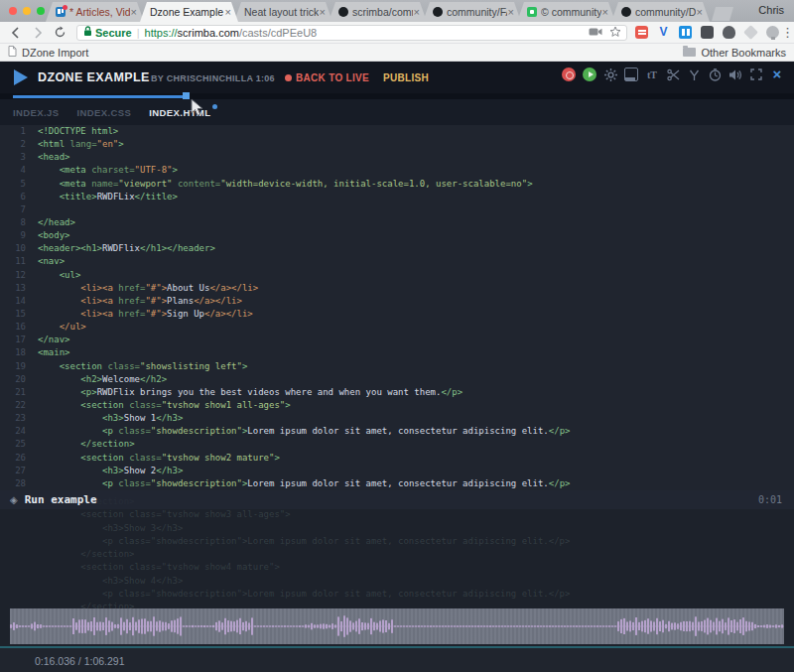 This screenshot has width=794, height=672. I want to click on code-line: 1<!DOCTYPE html>, so click(397, 131).